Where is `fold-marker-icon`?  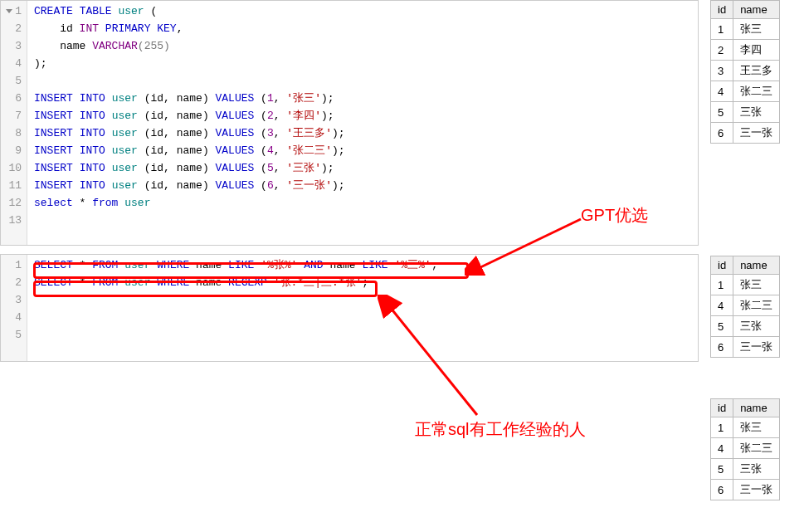
fold-marker-icon is located at coordinates (9, 12).